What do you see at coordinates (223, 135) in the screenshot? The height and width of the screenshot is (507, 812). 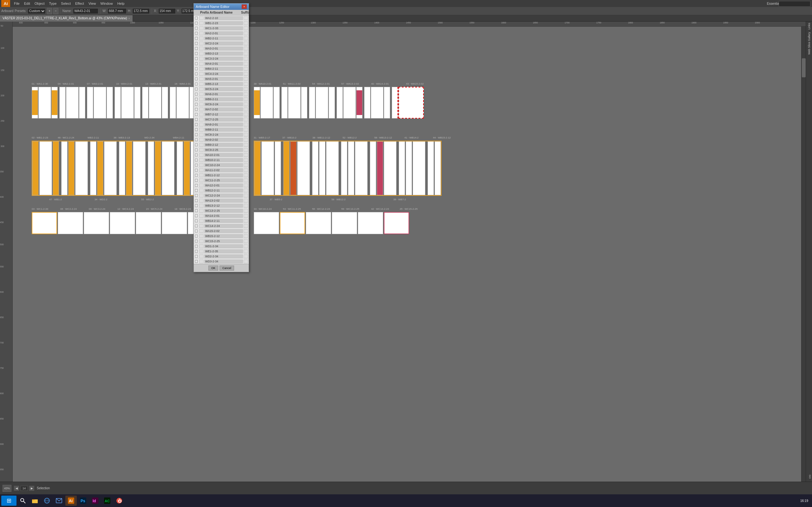 I see `artboard-row-name-cell: WC8-2-24` at bounding box center [223, 135].